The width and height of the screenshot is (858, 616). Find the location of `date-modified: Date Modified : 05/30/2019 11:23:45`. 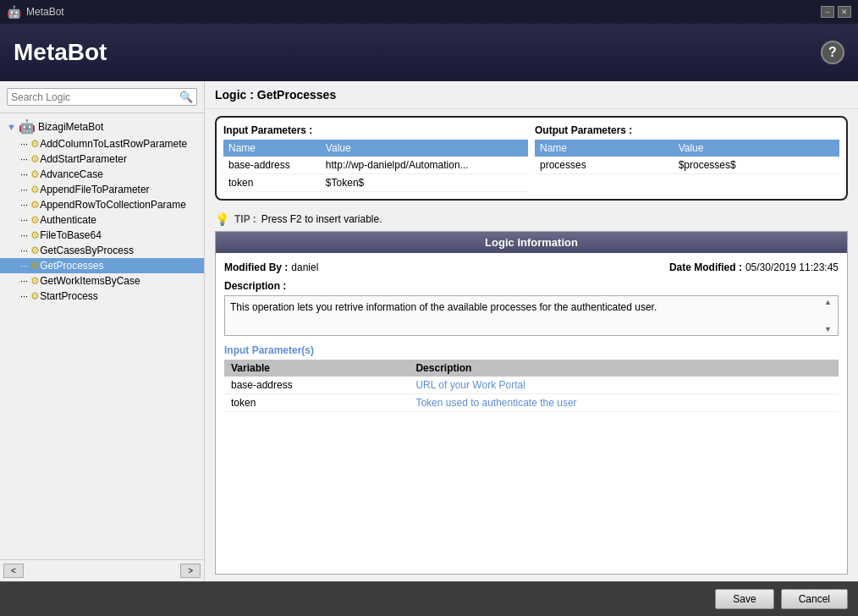

date-modified: Date Modified : 05/30/2019 11:23:45 is located at coordinates (754, 267).